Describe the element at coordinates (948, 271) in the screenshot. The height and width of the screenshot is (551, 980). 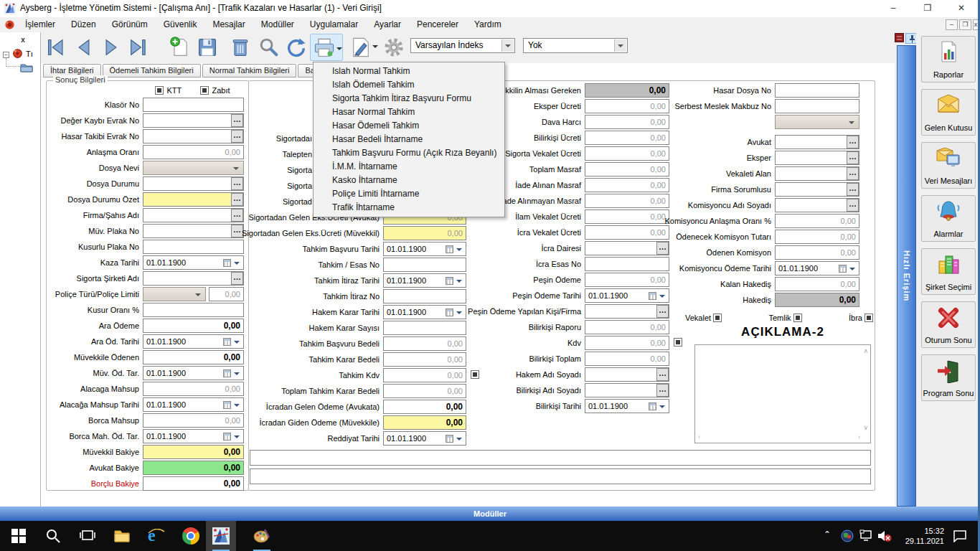
I see `company-select-button: Şirket Seçimi` at that location.